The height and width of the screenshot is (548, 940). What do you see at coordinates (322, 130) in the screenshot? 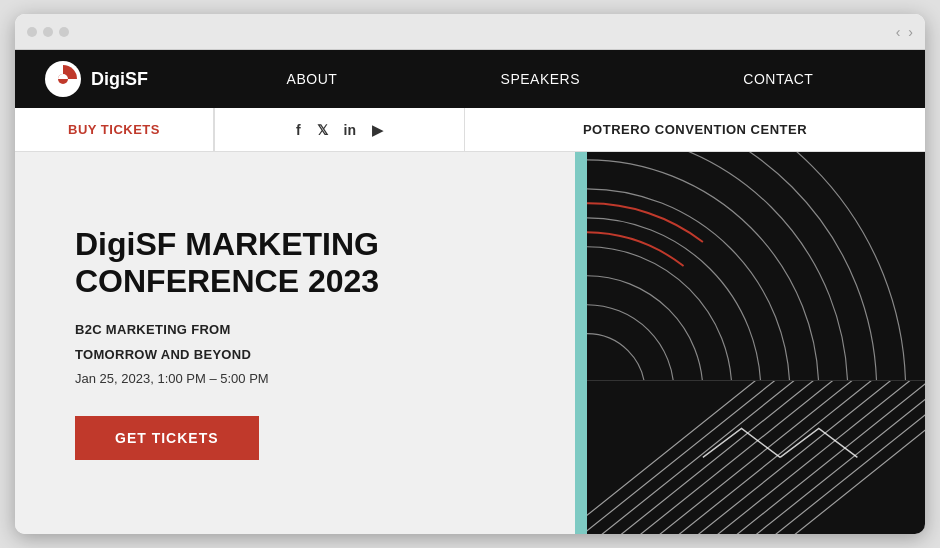
I see `social-twitter-icon: 𝕏` at bounding box center [322, 130].